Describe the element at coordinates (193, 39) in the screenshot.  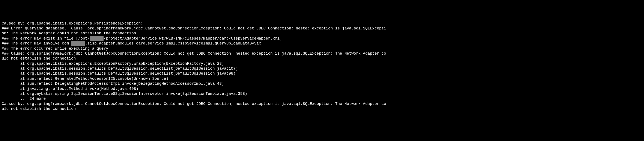
I see `log-text: /project/AdapterService_wz/WEB-INF/class…` at that location.